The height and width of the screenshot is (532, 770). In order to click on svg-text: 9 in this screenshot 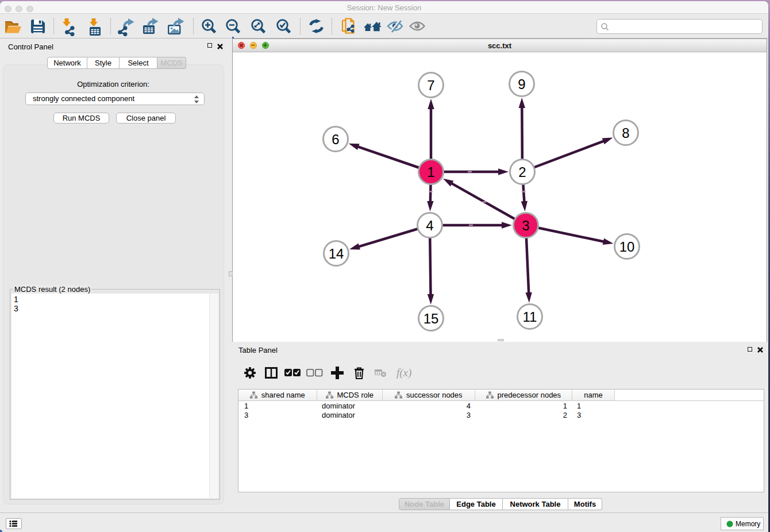, I will do `click(522, 84)`.